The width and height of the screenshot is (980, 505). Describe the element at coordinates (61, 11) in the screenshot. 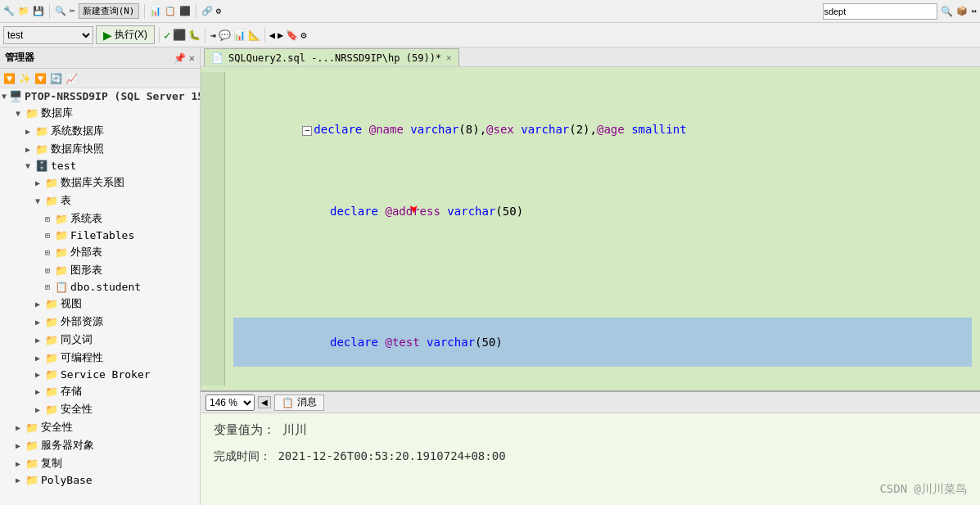

I see `toolbar-icon-4: 🔍` at that location.